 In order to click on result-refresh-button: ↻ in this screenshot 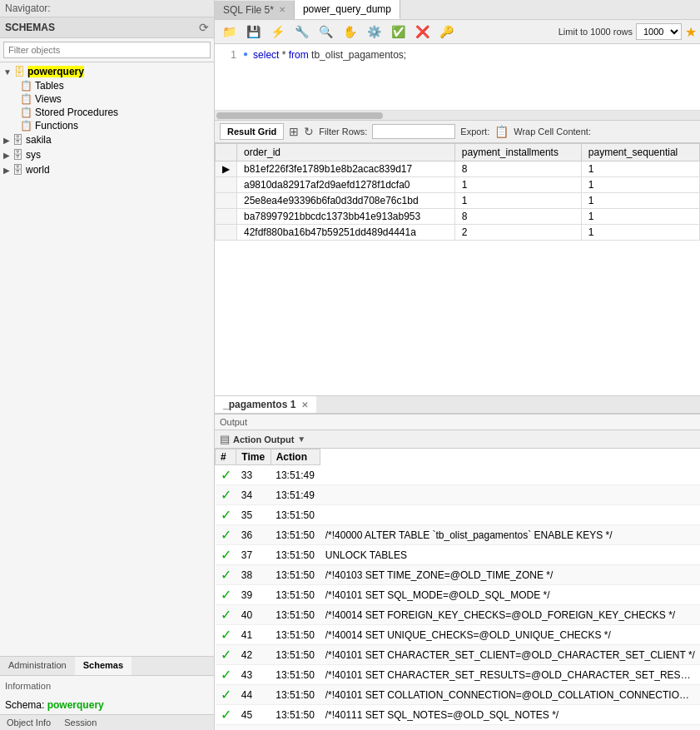, I will do `click(309, 132)`.